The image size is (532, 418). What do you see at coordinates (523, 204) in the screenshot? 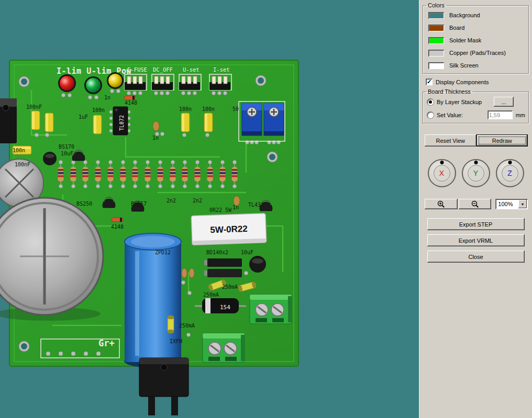
I see `chevron-down-icon: ▼` at bounding box center [523, 204].